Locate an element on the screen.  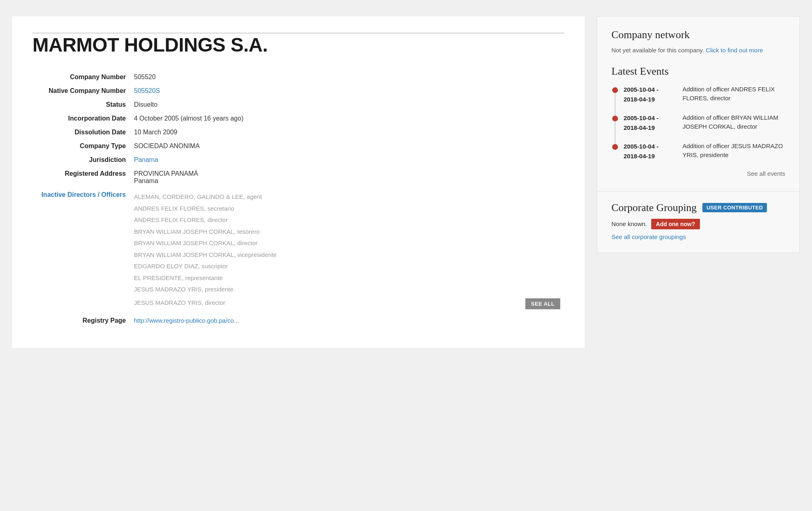
events-title: Latest Events is located at coordinates (698, 71).